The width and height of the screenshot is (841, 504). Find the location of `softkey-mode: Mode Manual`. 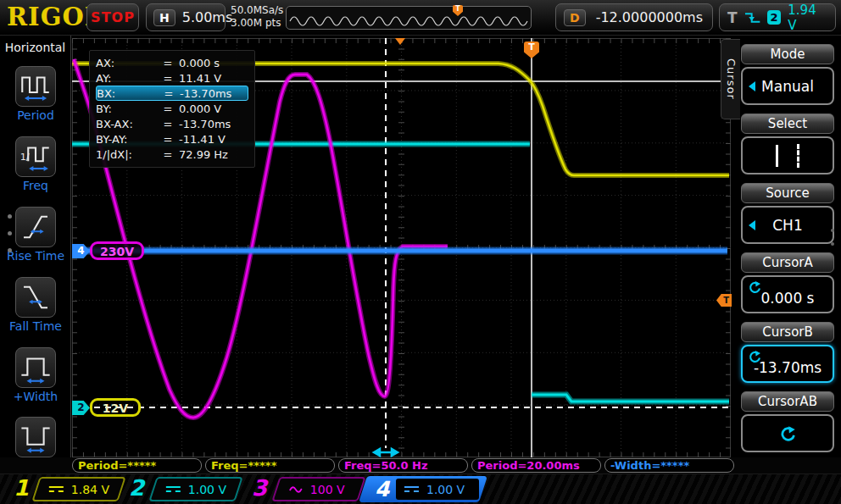

softkey-mode: Mode Manual is located at coordinates (788, 75).